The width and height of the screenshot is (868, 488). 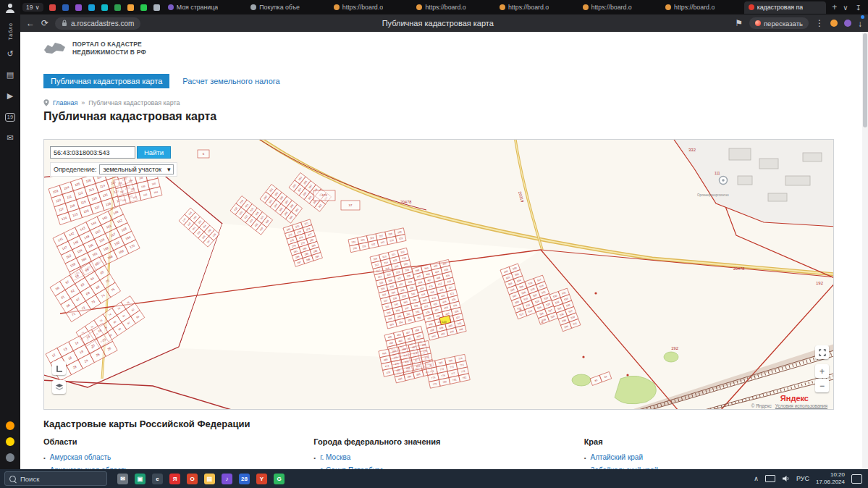 What do you see at coordinates (262, 479) in the screenshot?
I see `taskbar-app-yandex-browser: Y` at bounding box center [262, 479].